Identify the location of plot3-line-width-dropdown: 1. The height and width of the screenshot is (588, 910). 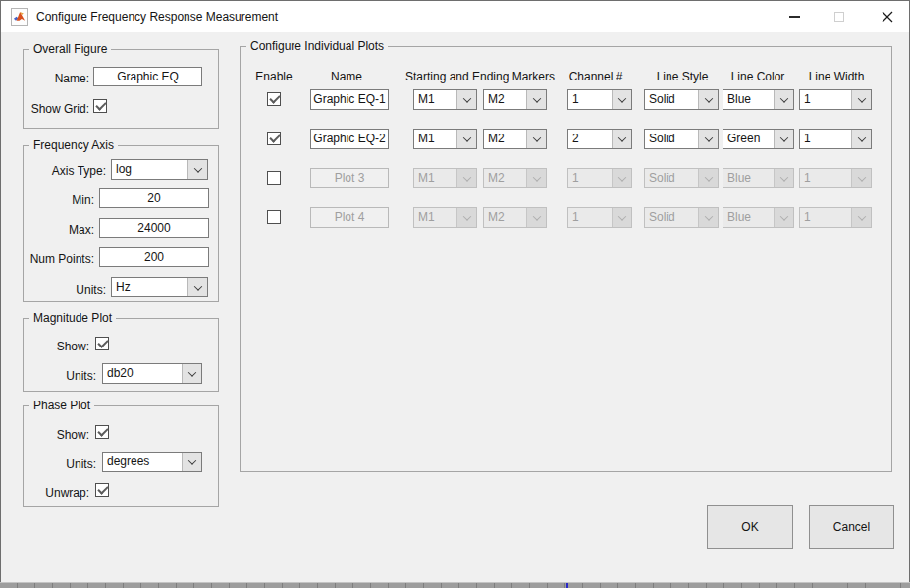
(835, 179).